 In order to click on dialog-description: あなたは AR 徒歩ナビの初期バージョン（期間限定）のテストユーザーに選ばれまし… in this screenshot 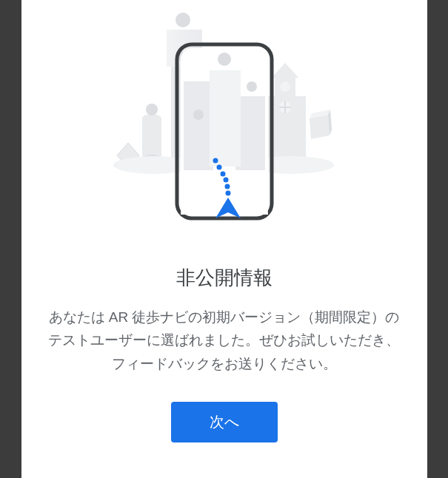, I will do `click(224, 340)`.